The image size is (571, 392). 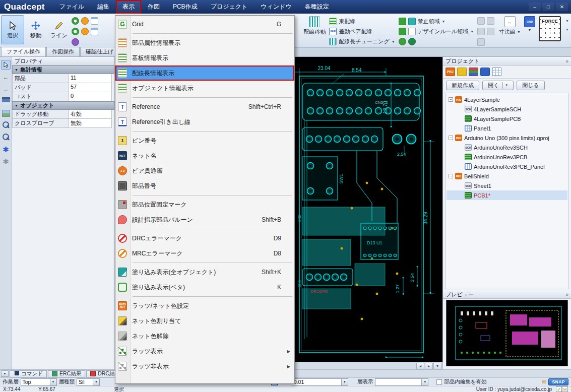 I want to click on menu-item-mrc-error-mark: MRCエラーマーク D8, so click(x=205, y=253).